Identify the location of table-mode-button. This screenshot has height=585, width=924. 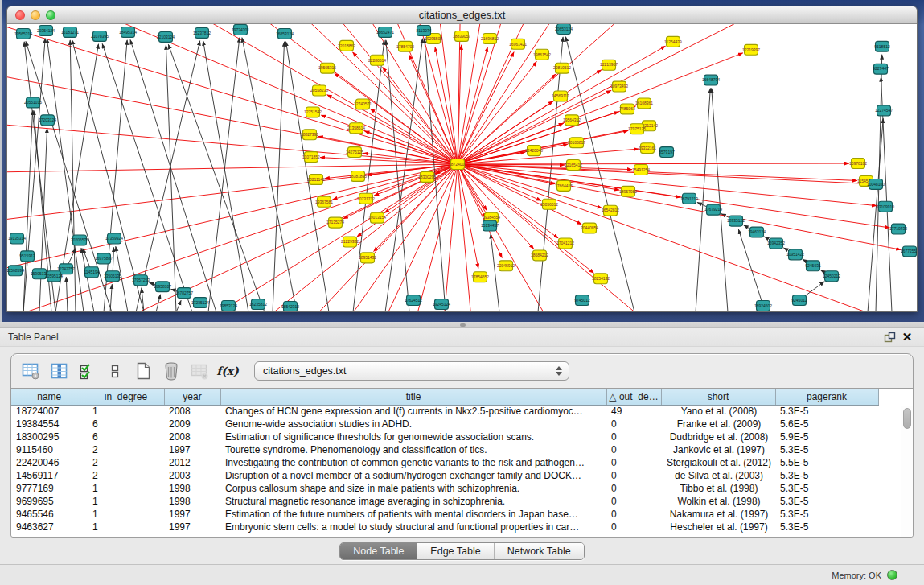
(31, 371).